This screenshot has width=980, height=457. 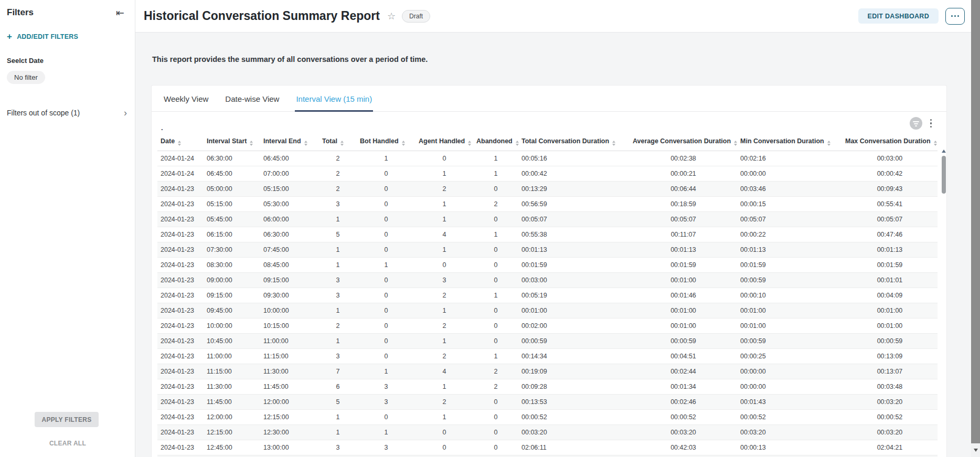 What do you see at coordinates (391, 16) in the screenshot?
I see `star-icon: ☆` at bounding box center [391, 16].